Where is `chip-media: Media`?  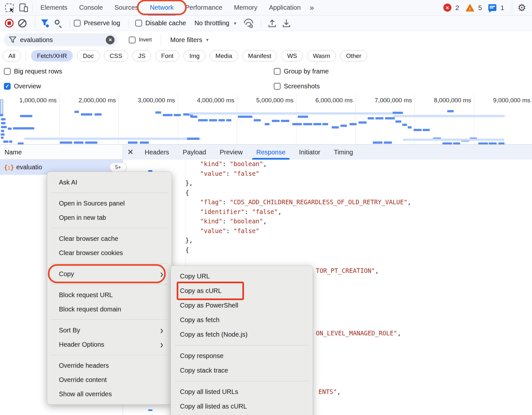
chip-media: Media is located at coordinates (224, 56).